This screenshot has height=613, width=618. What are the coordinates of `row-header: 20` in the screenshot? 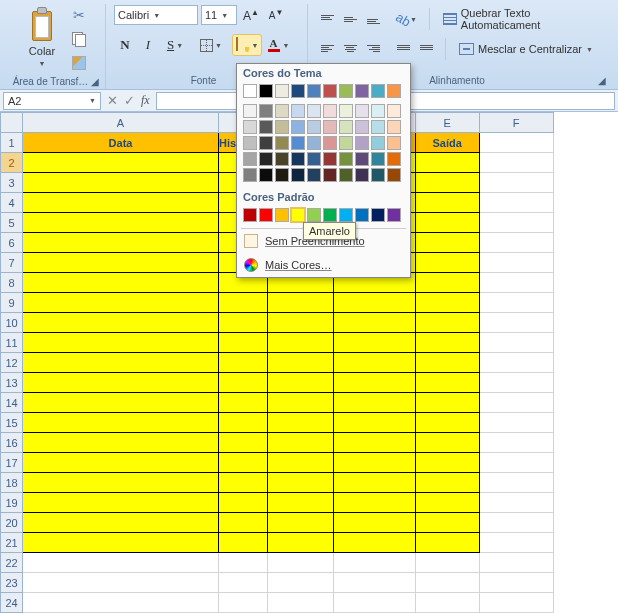 It's located at (12, 523).